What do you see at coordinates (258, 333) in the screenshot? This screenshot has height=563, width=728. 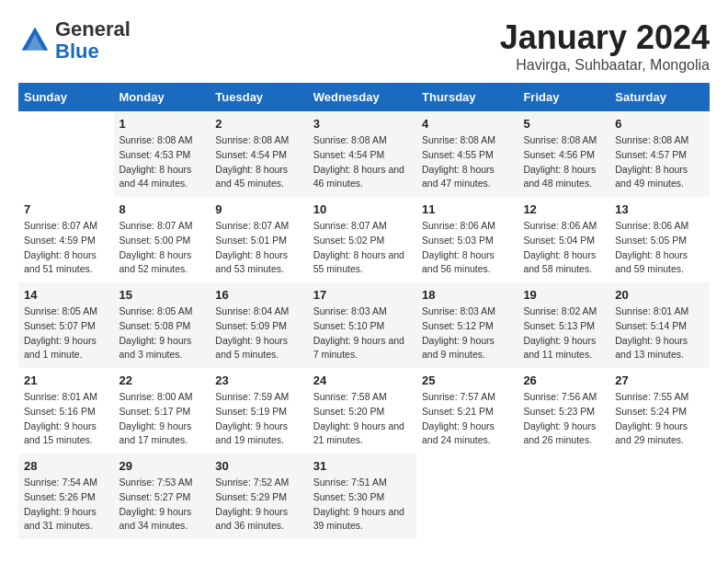 I see `day-info: Sunrise: 8:04 AMSunset: 5:09 PMDaylight:…` at bounding box center [258, 333].